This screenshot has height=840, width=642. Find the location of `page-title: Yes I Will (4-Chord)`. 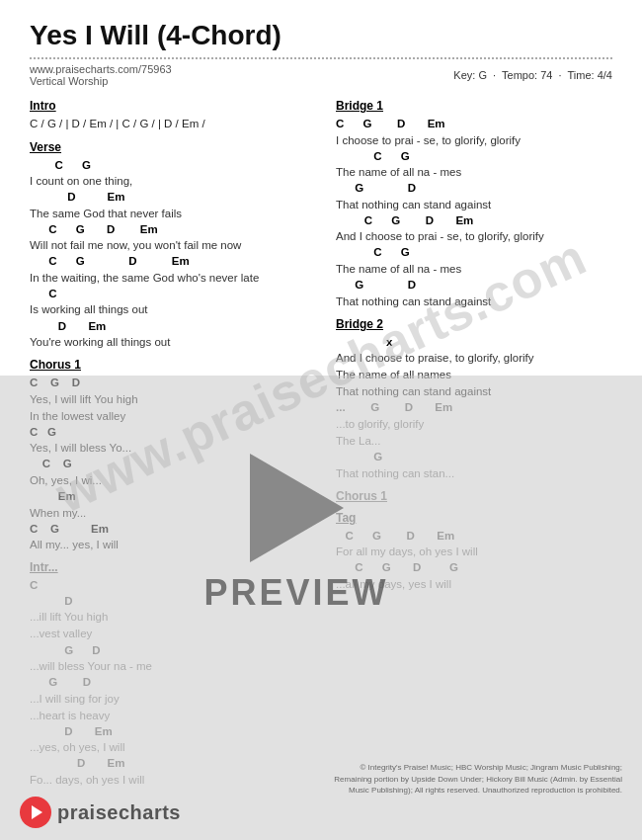

page-title: Yes I Will (4-Chord) is located at coordinates (321, 36).